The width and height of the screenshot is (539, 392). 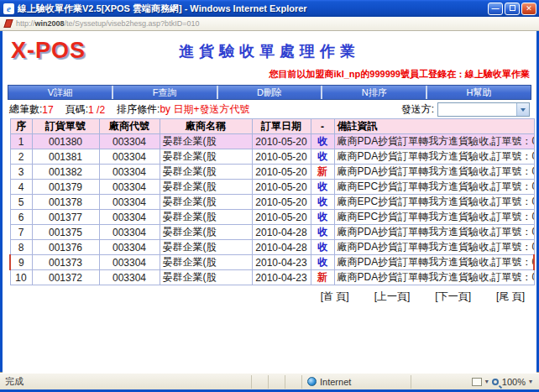 What do you see at coordinates (21, 127) in the screenshot?
I see `col-seq: 序` at bounding box center [21, 127].